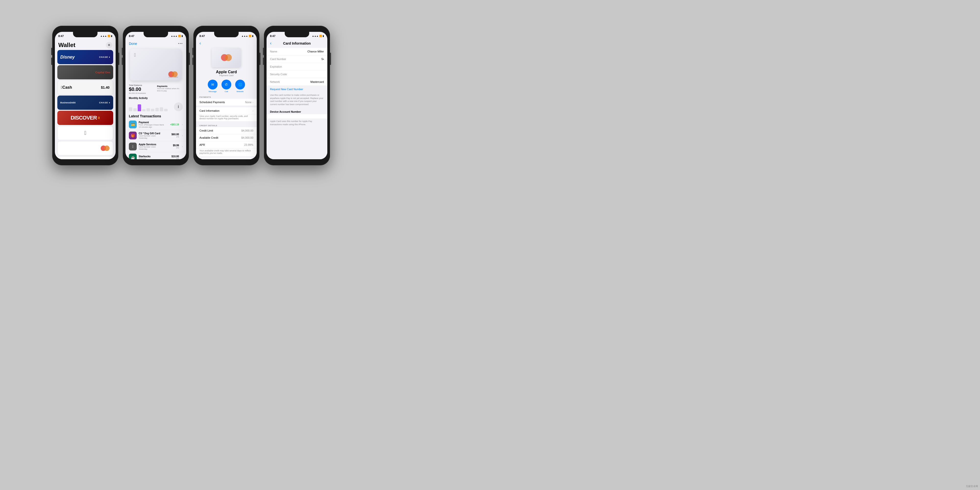  I want to click on monthly-activity-label: Monthly Activity, so click(156, 98).